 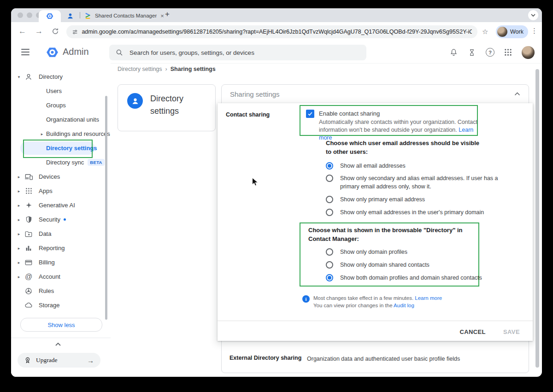 What do you see at coordinates (405, 213) in the screenshot?
I see `radio-primary-domain-emails: Show only email addresses in the user's …` at bounding box center [405, 213].